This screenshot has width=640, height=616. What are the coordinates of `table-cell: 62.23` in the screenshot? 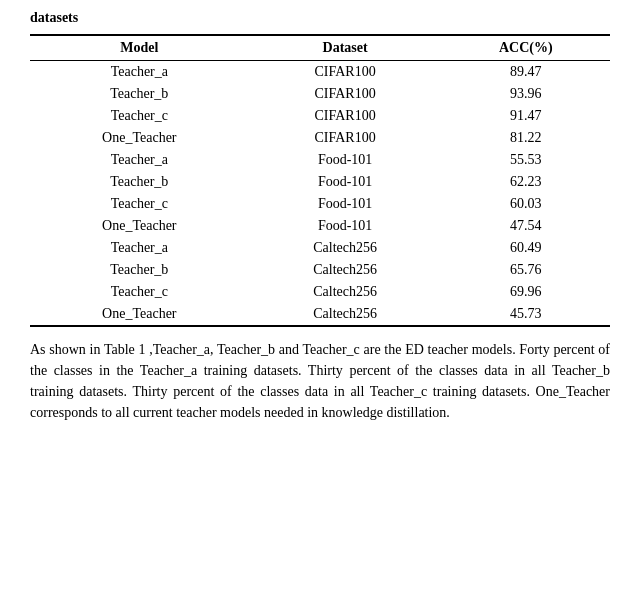 It's located at (526, 182).